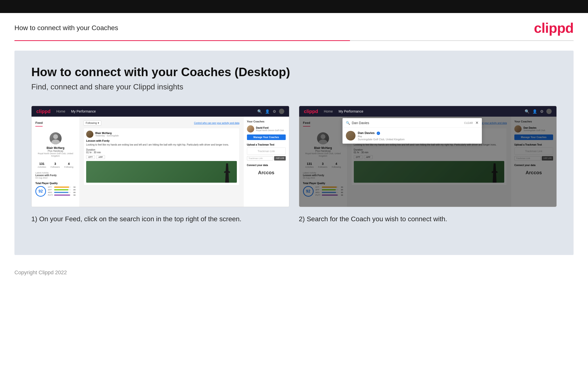 Image resolution: width=588 pixels, height=368 pixels. I want to click on profile-stats-1: 131 Activities 3 Followers 4 Following, so click(55, 165).